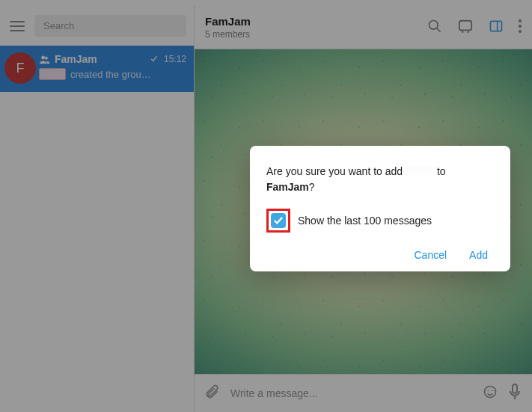  Describe the element at coordinates (380, 179) in the screenshot. I see `dialog-message: Are you sure you want to add to FamJam?` at that location.